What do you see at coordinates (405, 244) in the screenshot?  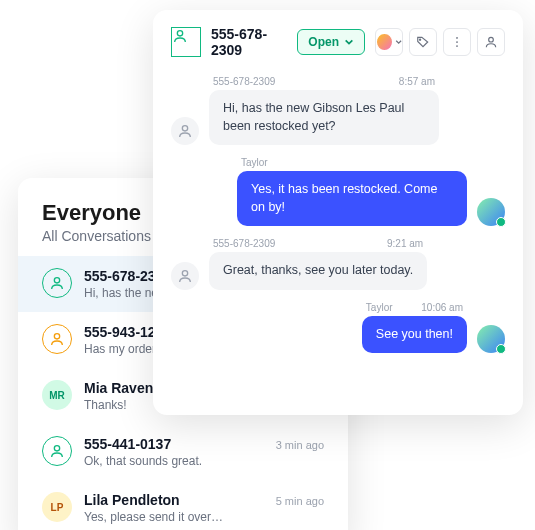 I see `message-time: 9:21 am` at bounding box center [405, 244].